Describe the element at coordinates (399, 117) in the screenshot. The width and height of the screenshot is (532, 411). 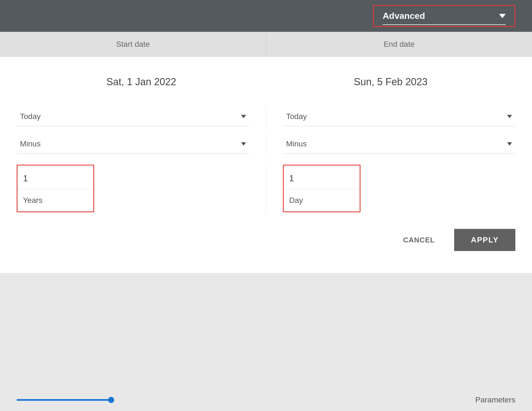
I see `end-relative-dropdown: Today` at that location.